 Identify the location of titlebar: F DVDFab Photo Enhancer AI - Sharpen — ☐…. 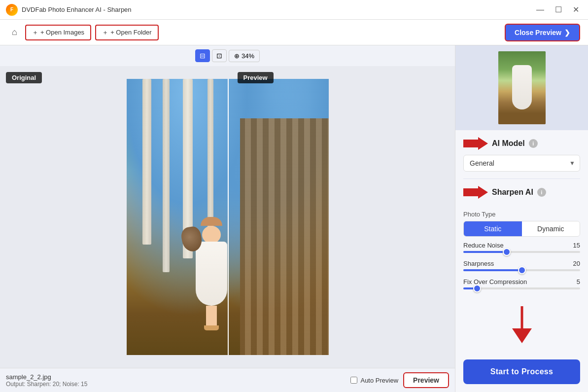
(294, 10).